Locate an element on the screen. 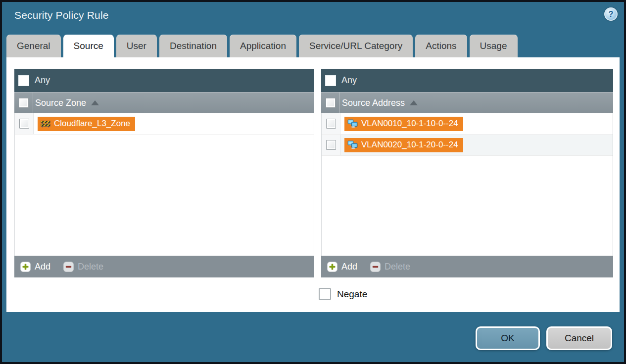 The height and width of the screenshot is (364, 626). help-glyph: ? is located at coordinates (611, 14).